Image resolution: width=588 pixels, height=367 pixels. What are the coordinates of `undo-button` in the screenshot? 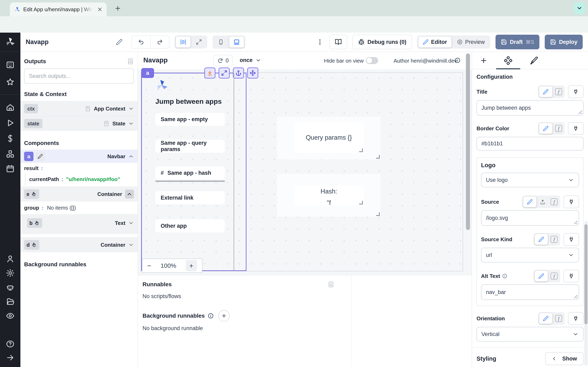 It's located at (141, 42).